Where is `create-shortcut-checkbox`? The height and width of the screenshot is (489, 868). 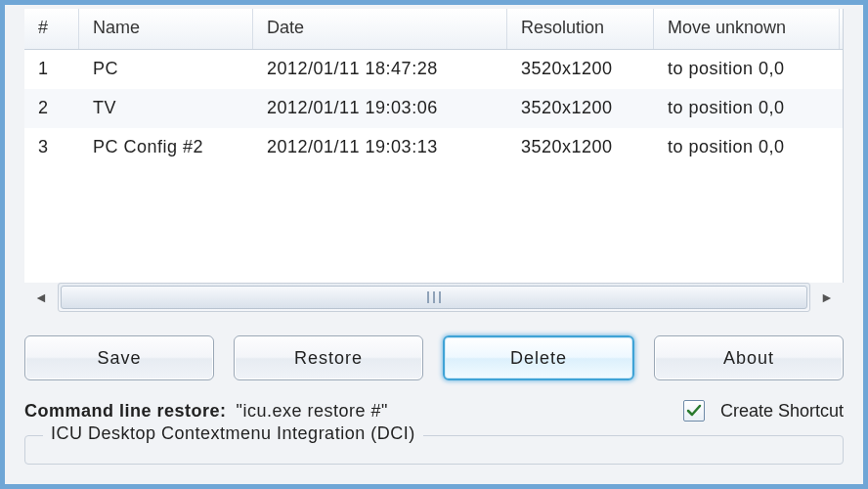
create-shortcut-checkbox is located at coordinates (694, 411).